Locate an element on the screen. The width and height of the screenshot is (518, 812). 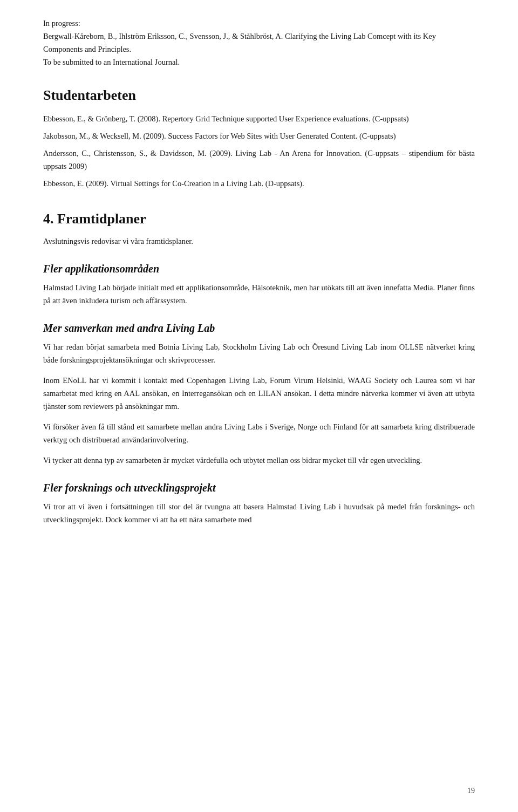
sub3-text: Vi tror att vi även i fortsättningen til… is located at coordinates (259, 514).